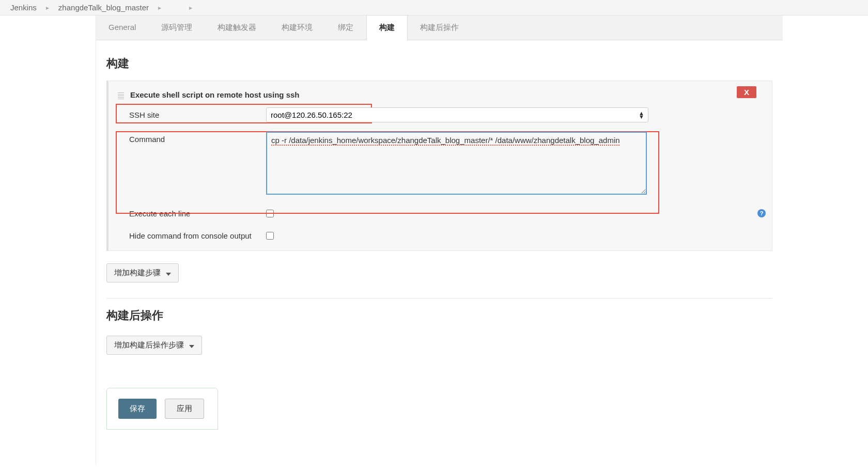 This screenshot has height=472, width=868. I want to click on add-build-step-label: 增加构建步骤, so click(137, 273).